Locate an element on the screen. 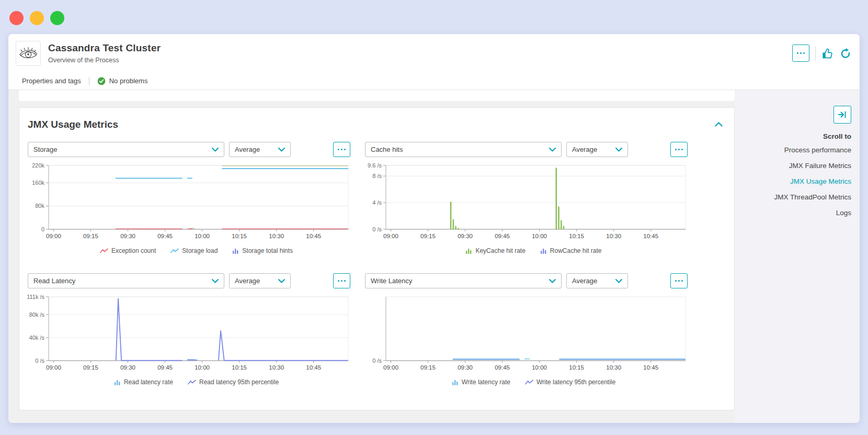  legend-item: Read latency 95th percentile is located at coordinates (233, 382).